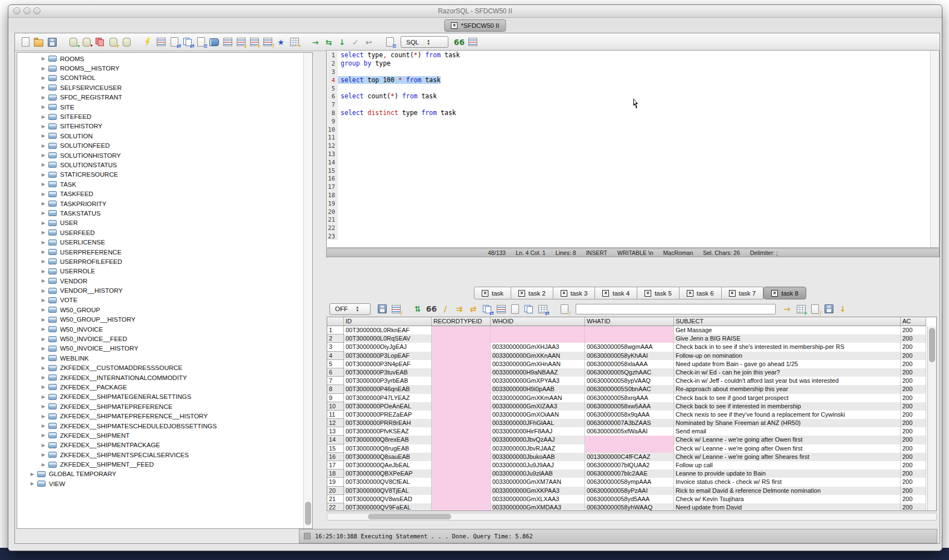 The image size is (949, 560). What do you see at coordinates (787, 339) in the screenshot?
I see `grid-cell: Give Jenn a BIG RAISE` at bounding box center [787, 339].